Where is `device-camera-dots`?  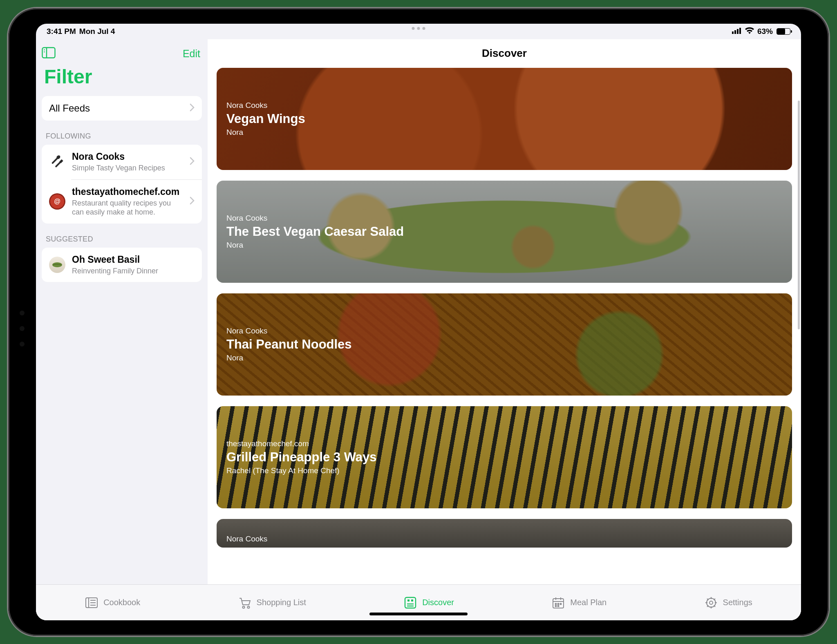 device-camera-dots is located at coordinates (22, 329).